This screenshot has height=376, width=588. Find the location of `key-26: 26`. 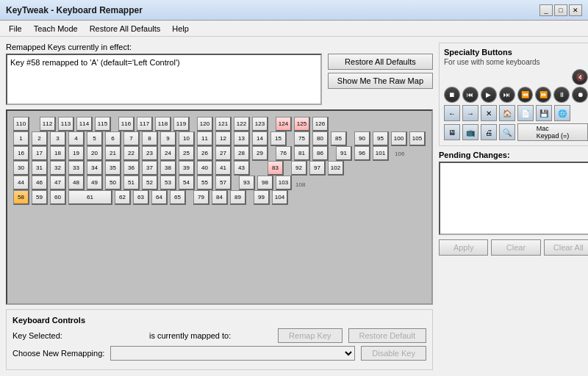

key-26: 26 is located at coordinates (205, 153).